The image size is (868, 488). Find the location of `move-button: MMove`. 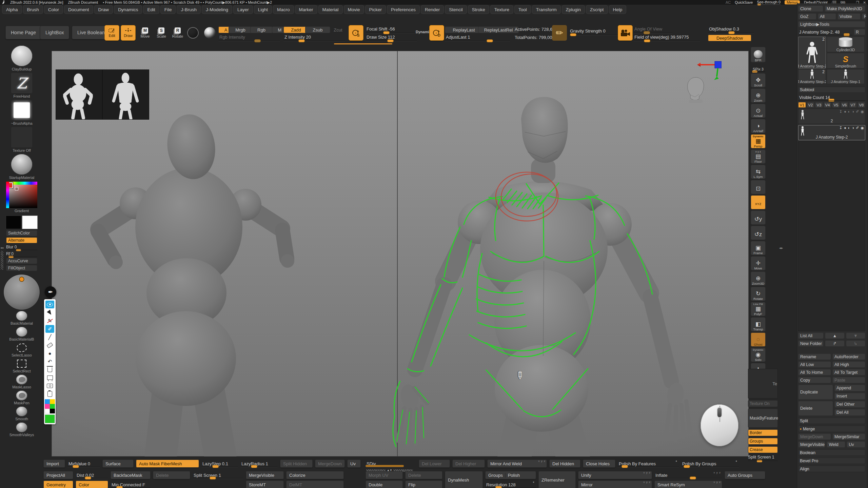

move-button: MMove is located at coordinates (145, 33).